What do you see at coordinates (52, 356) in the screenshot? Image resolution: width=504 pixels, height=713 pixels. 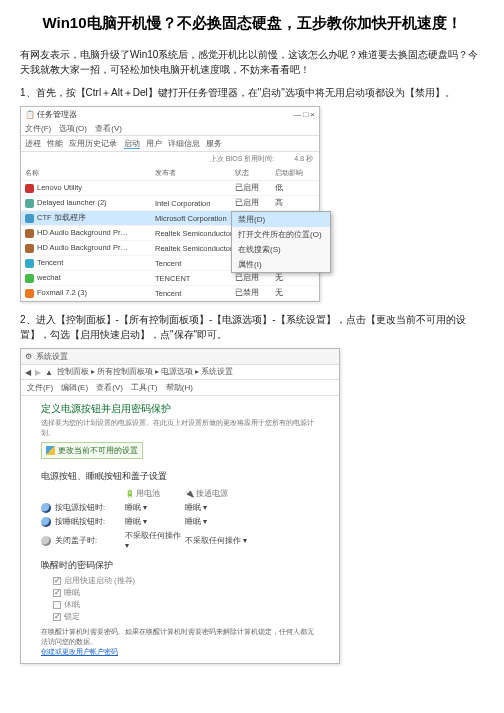 I see `window-title: 系统设置` at bounding box center [52, 356].